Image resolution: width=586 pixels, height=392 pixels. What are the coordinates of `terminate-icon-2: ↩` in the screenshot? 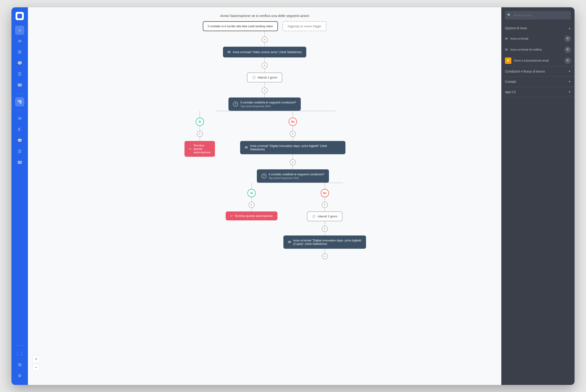 It's located at (232, 216).